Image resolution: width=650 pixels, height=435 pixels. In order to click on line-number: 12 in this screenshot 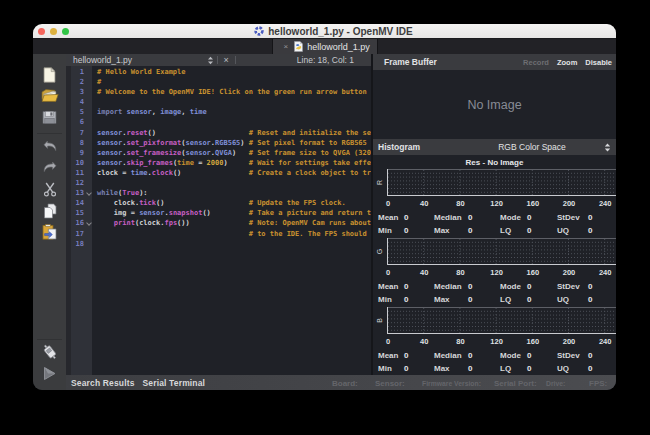, I will do `click(82, 183)`.